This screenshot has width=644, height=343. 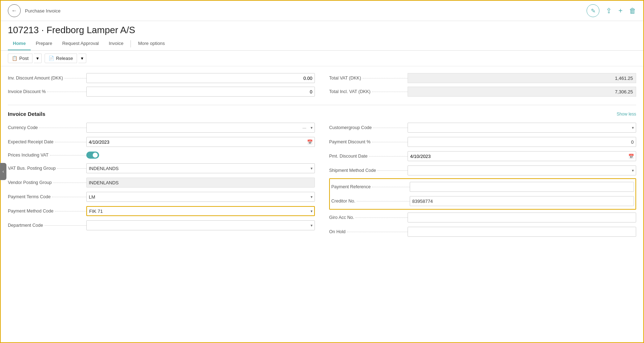 What do you see at coordinates (51, 58) in the screenshot?
I see `release-icon: 📄` at bounding box center [51, 58].